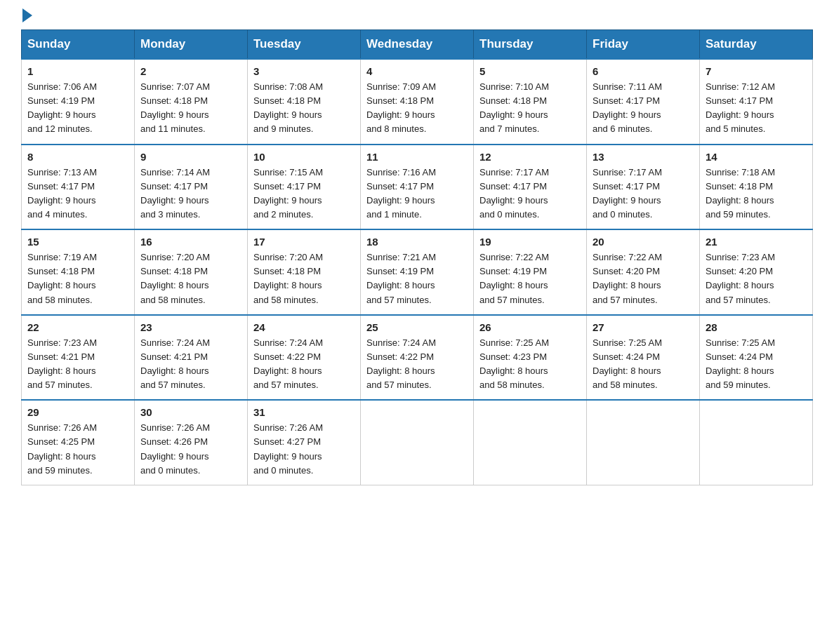 The image size is (834, 644). What do you see at coordinates (531, 45) in the screenshot?
I see `header-thursday: Thursday` at bounding box center [531, 45].